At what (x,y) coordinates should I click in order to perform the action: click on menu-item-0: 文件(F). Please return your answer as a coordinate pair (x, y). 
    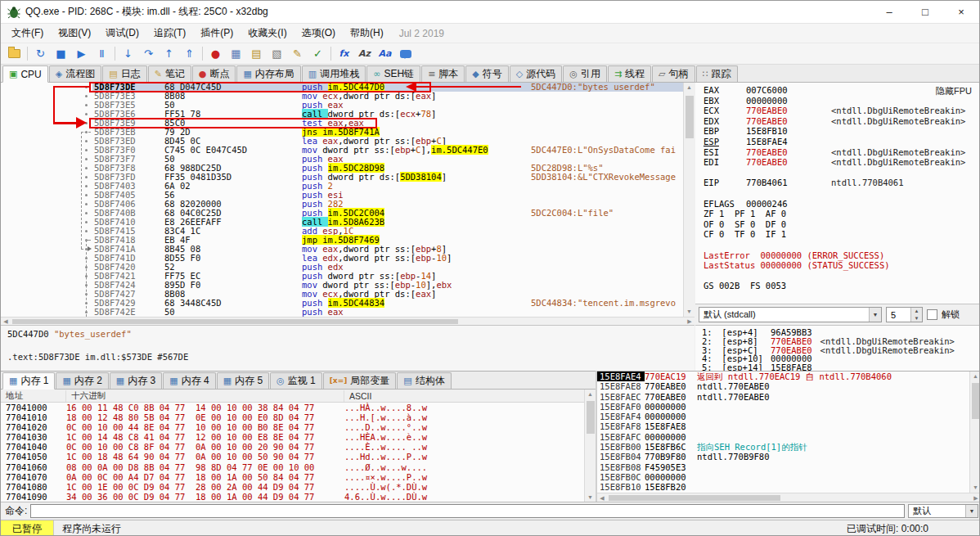
    Looking at the image, I should click on (28, 33).